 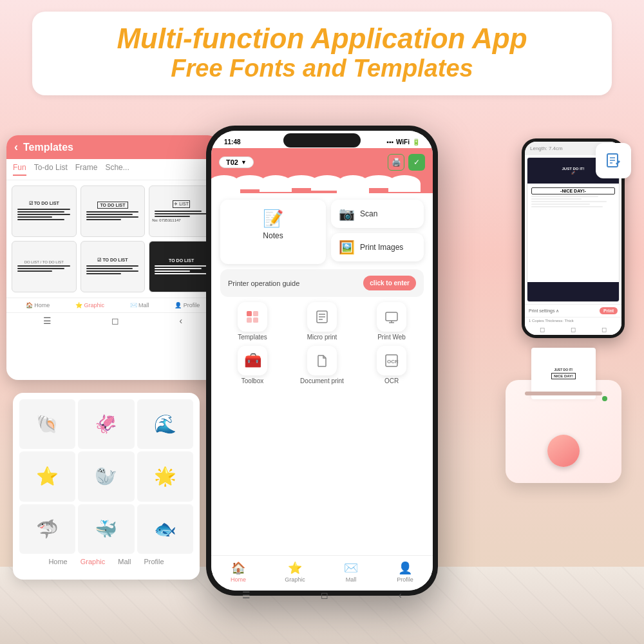 I want to click on grid-microprint: Micro print, so click(x=322, y=321).